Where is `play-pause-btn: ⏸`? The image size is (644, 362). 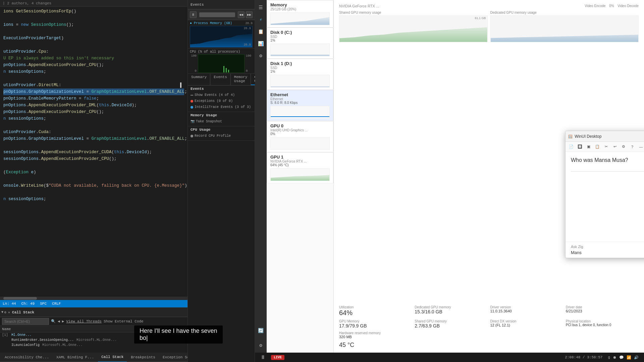 play-pause-btn: ⏸ is located at coordinates (263, 357).